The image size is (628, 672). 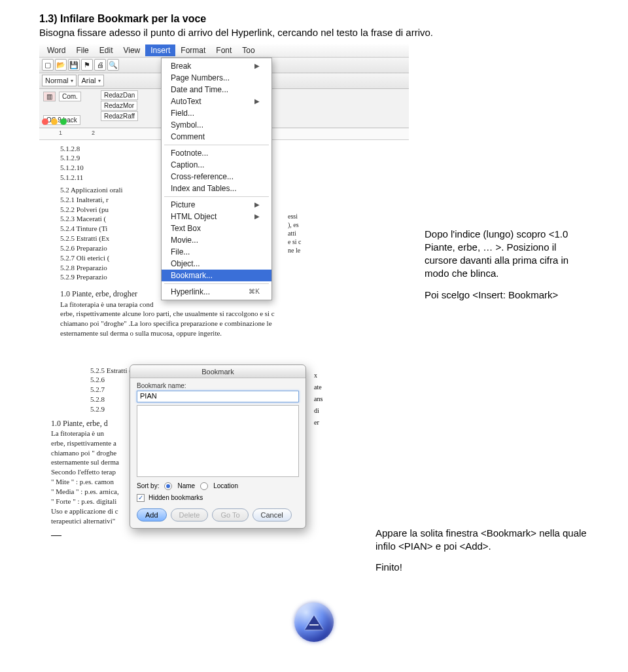 What do you see at coordinates (152, 515) in the screenshot?
I see `add-button: Add` at bounding box center [152, 515].